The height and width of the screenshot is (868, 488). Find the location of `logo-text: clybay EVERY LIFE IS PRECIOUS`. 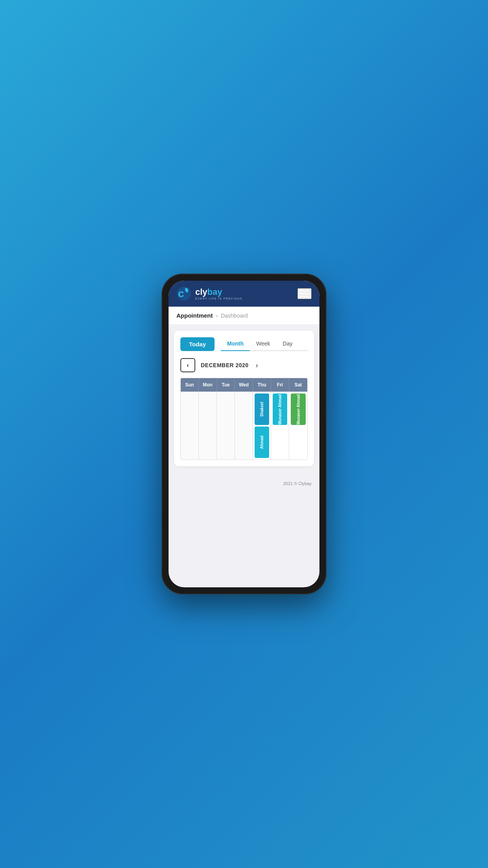

logo-text: clybay EVERY LIFE IS PRECIOUS is located at coordinates (219, 294).